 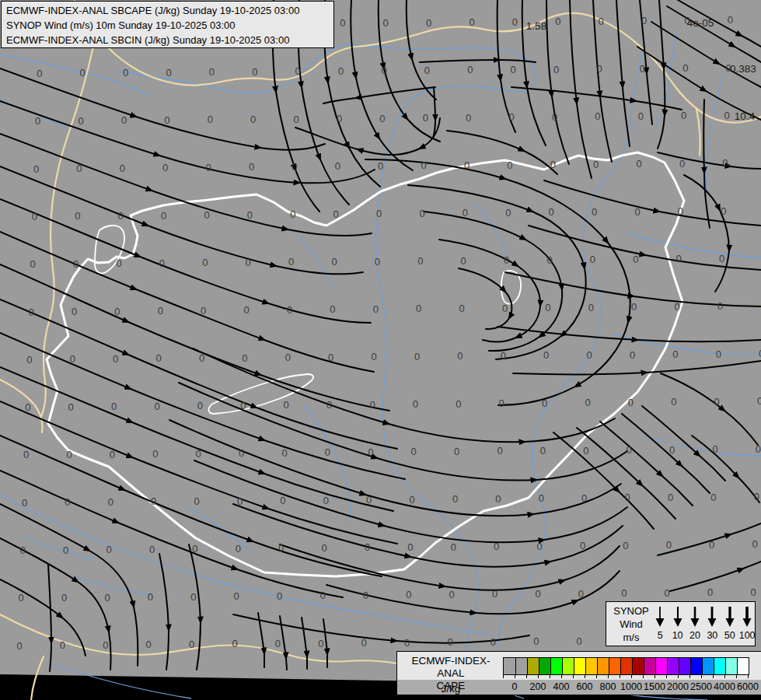 I want to click on title-box: ECMWF-INDEX-ANAL SBCAPE (J/kg) Sunday 19…, so click(x=168, y=25).